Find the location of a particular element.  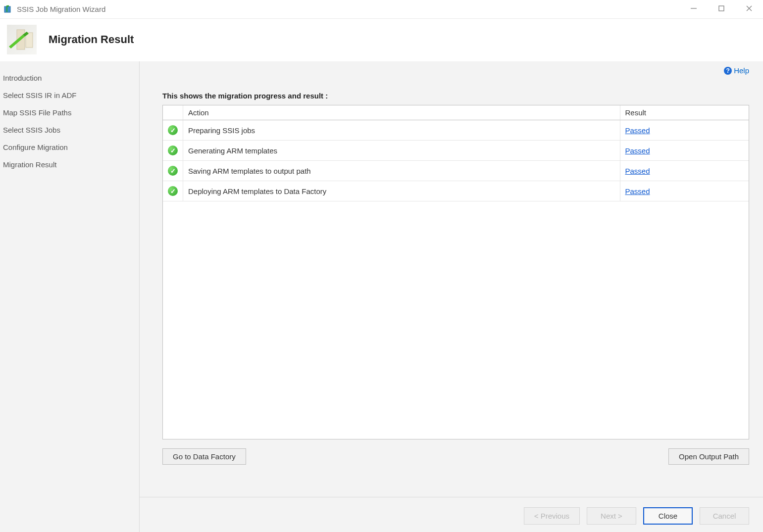

sidebar-item-introduction: Introduction is located at coordinates (71, 78).